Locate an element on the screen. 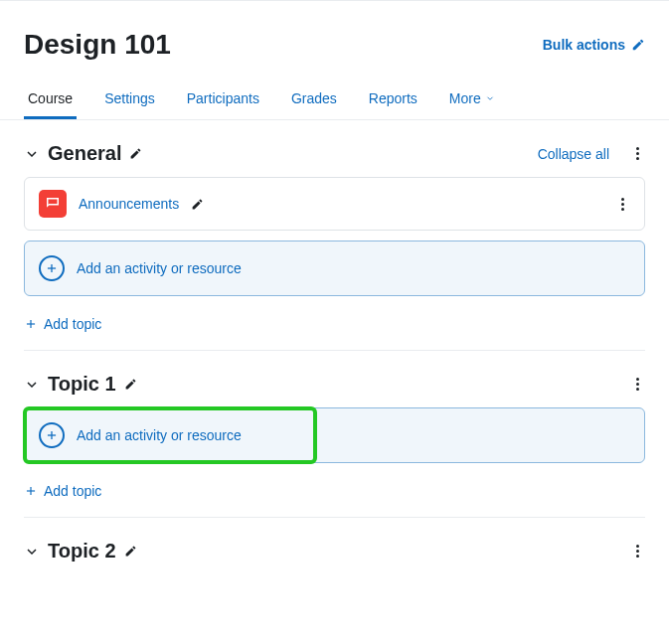 The height and width of the screenshot is (644, 669). add-activity-row: Add an activity or resource is located at coordinates (334, 435).